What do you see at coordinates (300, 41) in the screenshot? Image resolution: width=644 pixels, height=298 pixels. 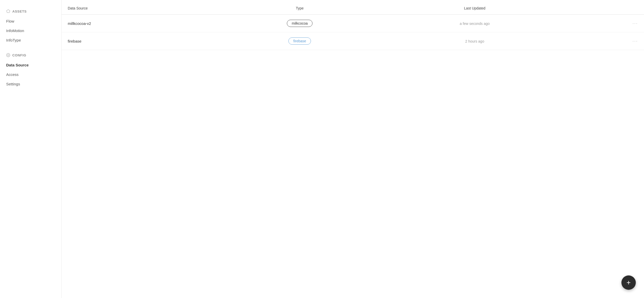 I see `row-2-type-cell: firebase` at bounding box center [300, 41].